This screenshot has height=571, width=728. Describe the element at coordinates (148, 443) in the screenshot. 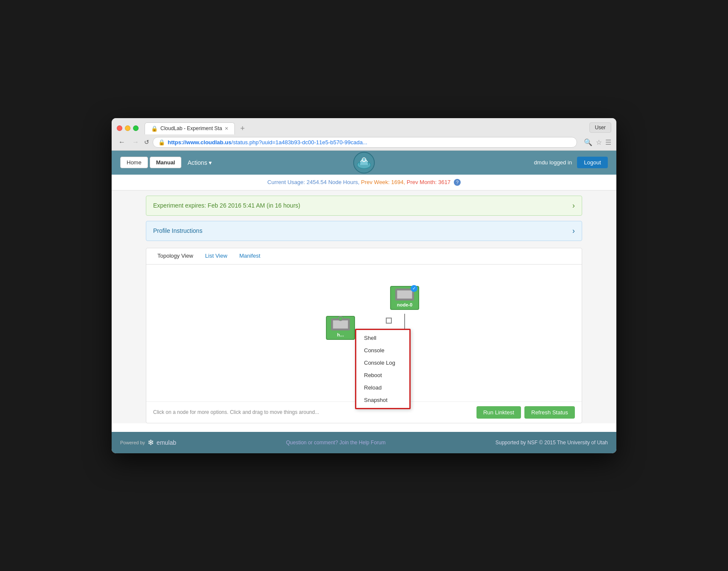

I see `emulab-logo: Powered by ❄ emulab` at that location.